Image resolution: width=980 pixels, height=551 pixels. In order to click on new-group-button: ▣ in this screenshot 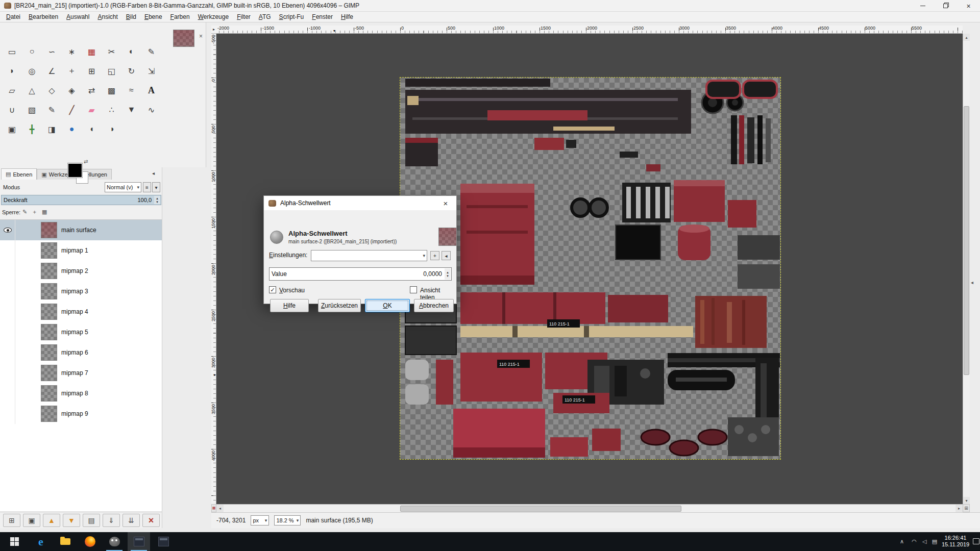, I will do `click(32, 520)`.